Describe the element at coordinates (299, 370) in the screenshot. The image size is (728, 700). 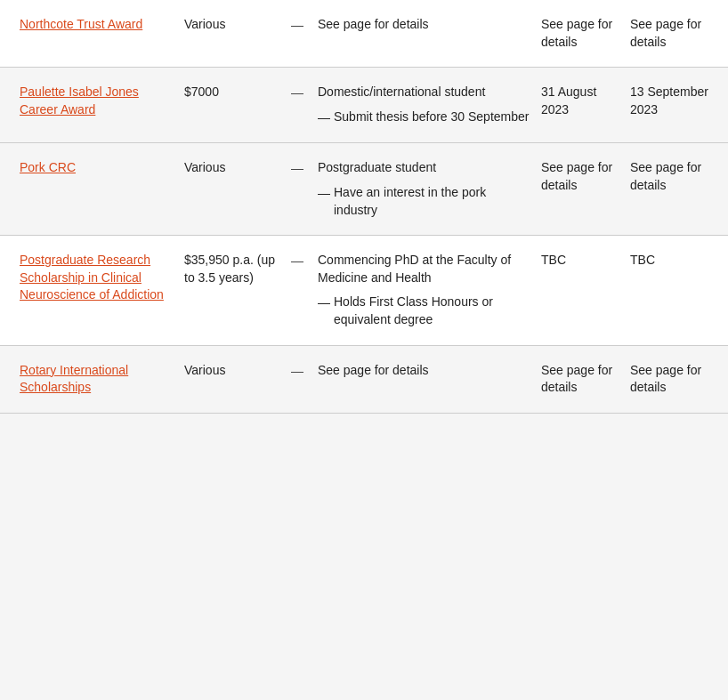
I see `dash-rotary: —` at that location.